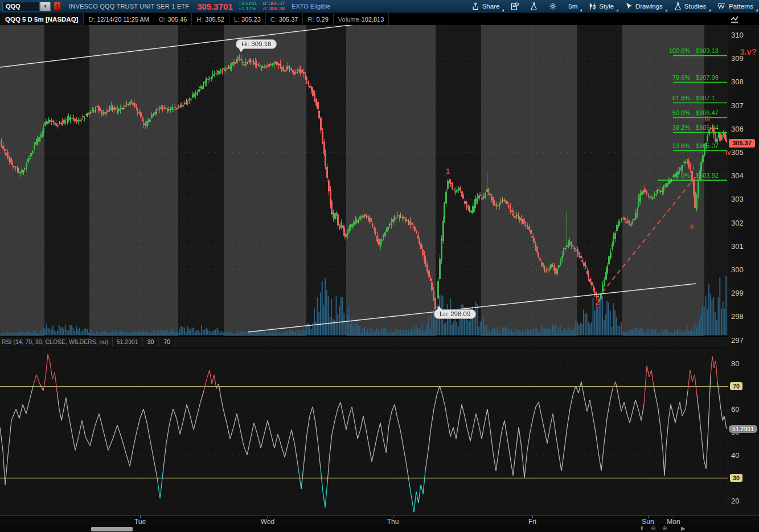 This screenshot has width=759, height=532. Describe the element at coordinates (248, 9) in the screenshot. I see `change-percent: +1.17%` at that location.